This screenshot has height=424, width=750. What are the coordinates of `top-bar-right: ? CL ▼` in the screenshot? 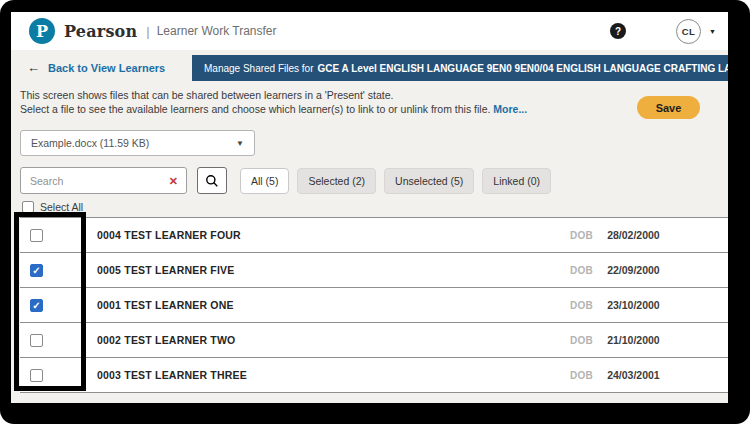 It's located at (663, 32).